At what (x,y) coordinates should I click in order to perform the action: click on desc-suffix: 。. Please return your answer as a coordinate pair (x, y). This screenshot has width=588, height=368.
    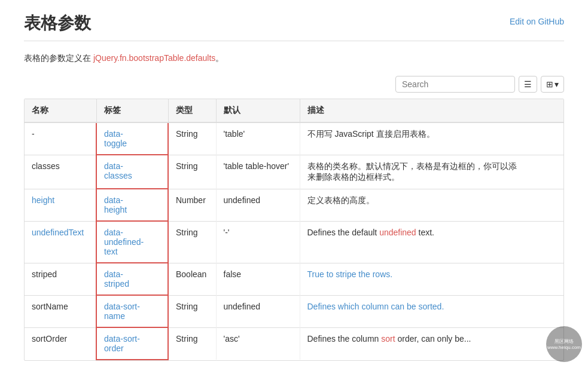
    Looking at the image, I should click on (220, 58).